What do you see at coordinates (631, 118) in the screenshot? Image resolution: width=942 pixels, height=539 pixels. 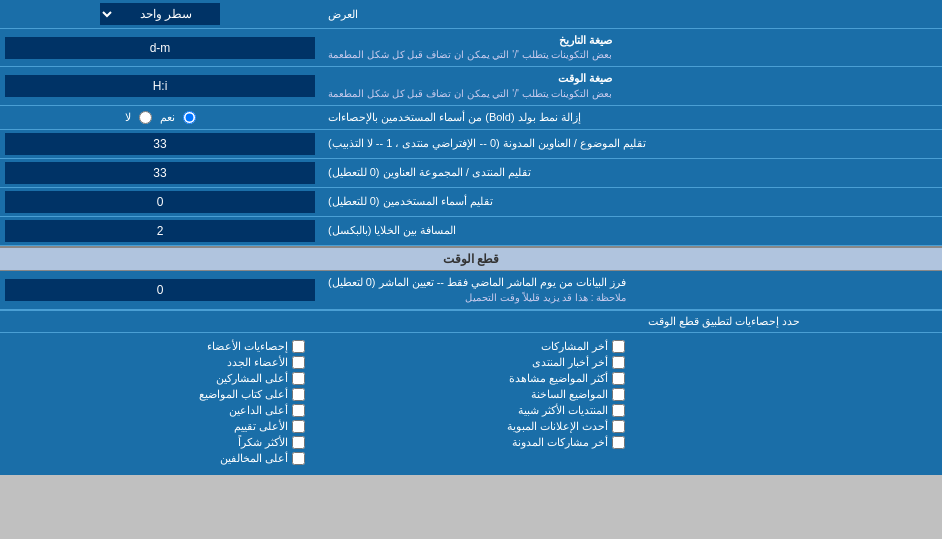 I see `bold-remove-label: إزالة نمط بولد (Bold) من أسماء المستخدمي…` at bounding box center [631, 118].